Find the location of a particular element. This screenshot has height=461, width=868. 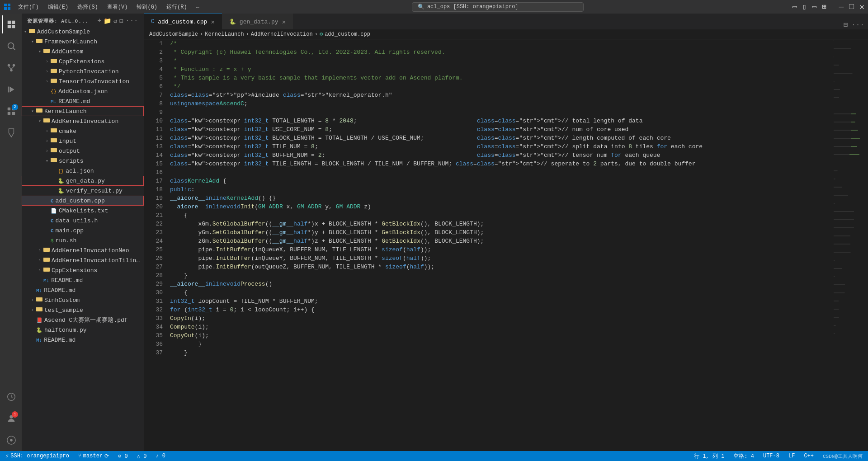

tree-item-input: ›input is located at coordinates (83, 141).